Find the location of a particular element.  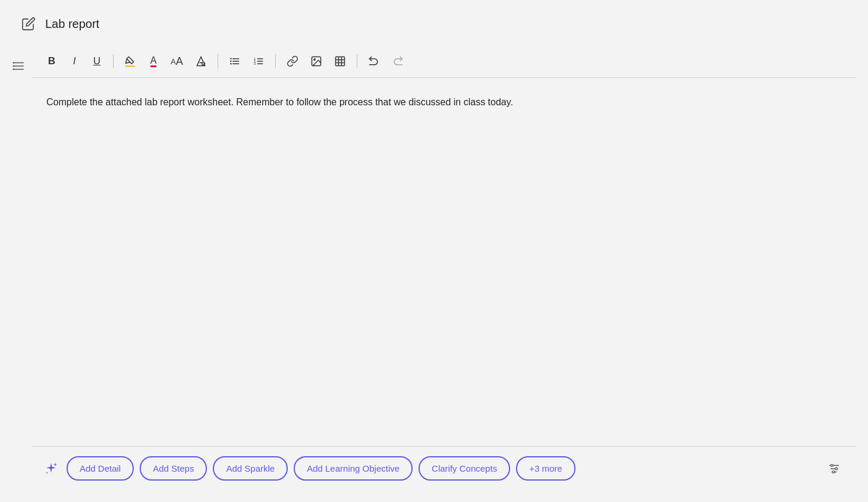

document-title: Lab report is located at coordinates (73, 24).